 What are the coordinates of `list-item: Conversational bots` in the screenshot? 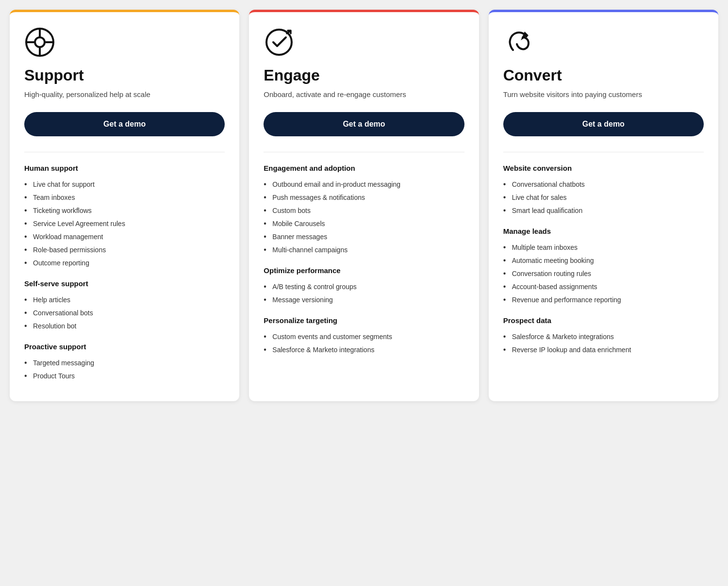 It's located at (124, 313).